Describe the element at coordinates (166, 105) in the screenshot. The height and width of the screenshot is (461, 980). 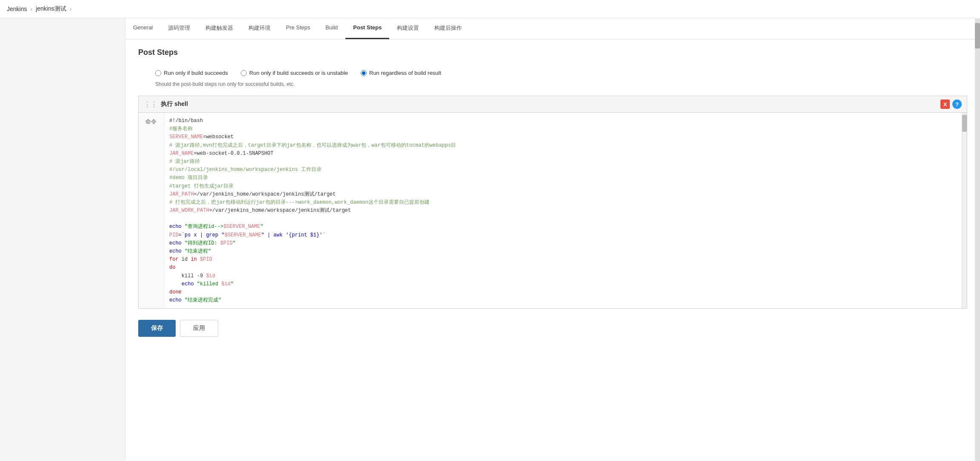
I see `shell-header-left: ⋮⋮ 执行 shell` at that location.